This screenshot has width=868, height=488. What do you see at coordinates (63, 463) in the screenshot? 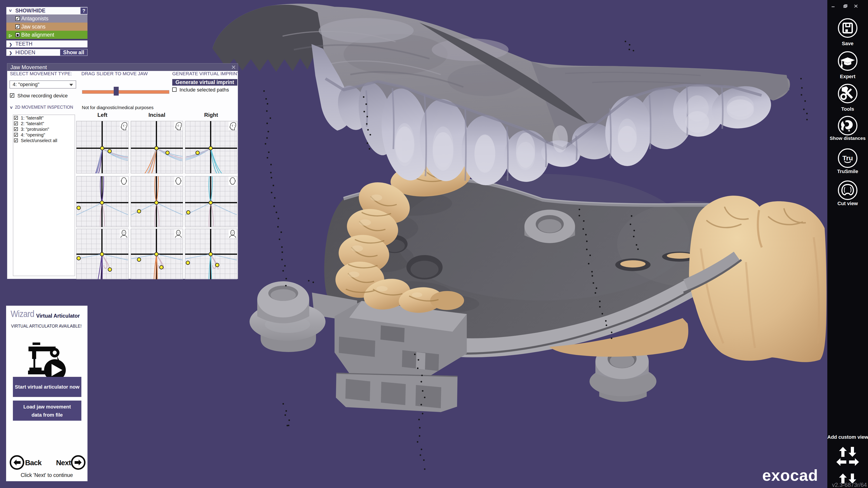
I see `svg-text: Next` at bounding box center [63, 463].